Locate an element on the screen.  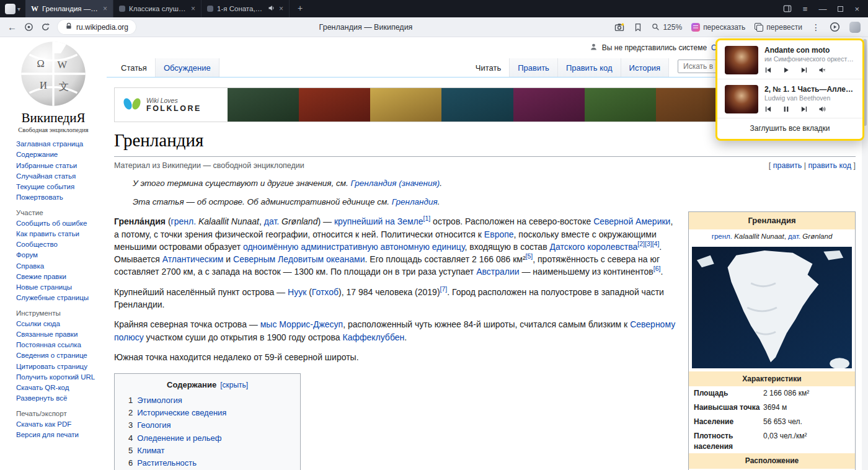
pause-icon is located at coordinates (786, 109).